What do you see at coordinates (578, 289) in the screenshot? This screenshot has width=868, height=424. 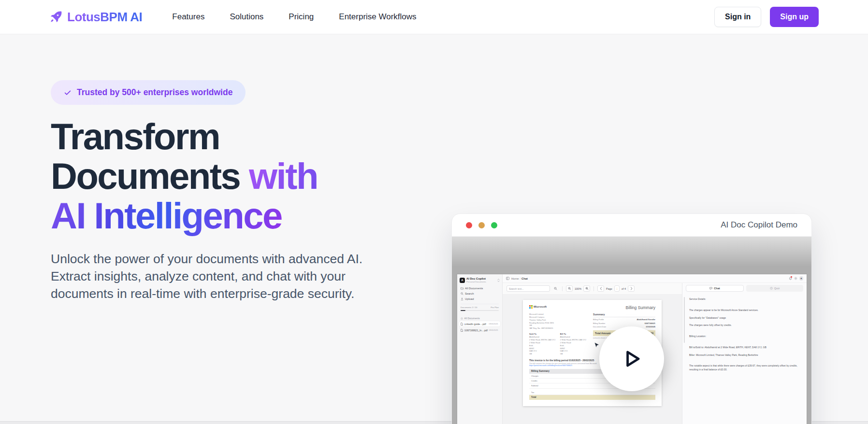 I see `zoom-level: 100%` at bounding box center [578, 289].